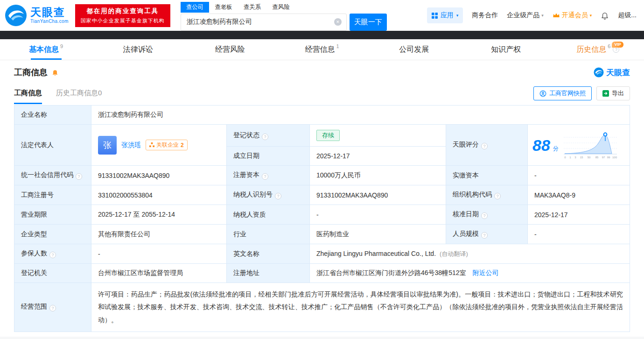 The height and width of the screenshot is (339, 644). What do you see at coordinates (47, 175) in the screenshot?
I see `field-label-text: 统一社会信用代码` at bounding box center [47, 175].